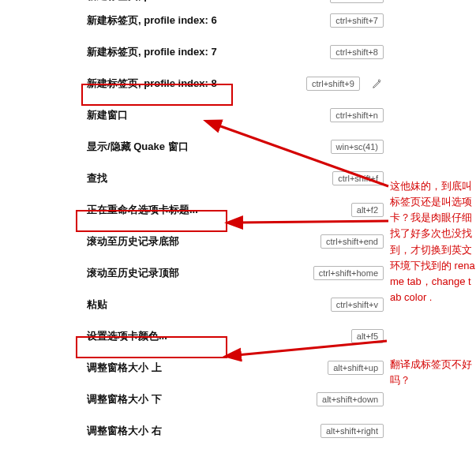  What do you see at coordinates (193, 305) in the screenshot?
I see `shortcut-row: 粘贴ctrl+shift+v` at bounding box center [193, 305].